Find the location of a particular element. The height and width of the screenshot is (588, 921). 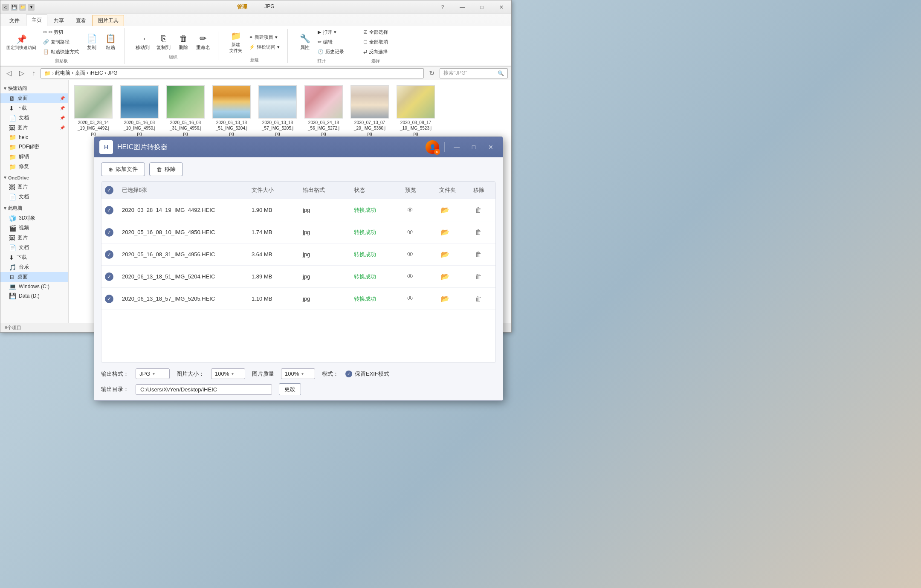

easy-access-button: ⚡ 轻松访问 ▾ is located at coordinates (264, 47).